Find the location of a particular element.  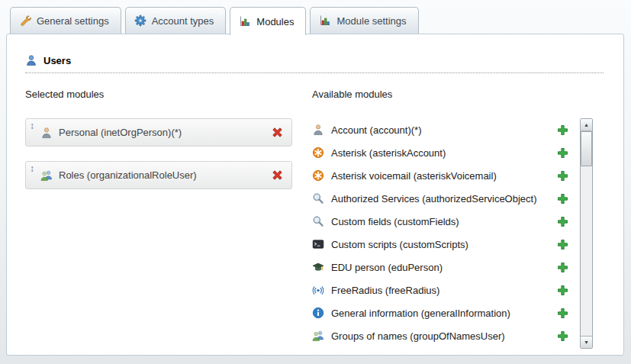

tab-label: Modules is located at coordinates (275, 21).